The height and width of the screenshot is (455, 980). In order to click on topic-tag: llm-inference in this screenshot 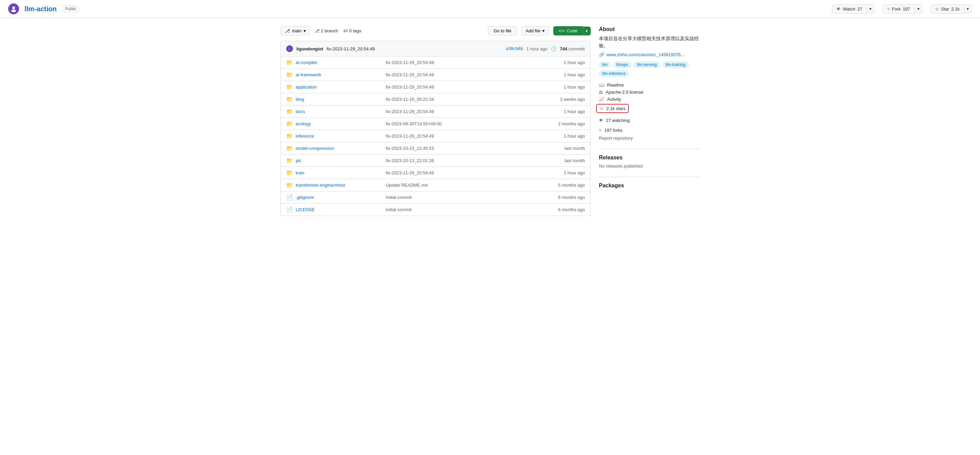, I will do `click(614, 73)`.